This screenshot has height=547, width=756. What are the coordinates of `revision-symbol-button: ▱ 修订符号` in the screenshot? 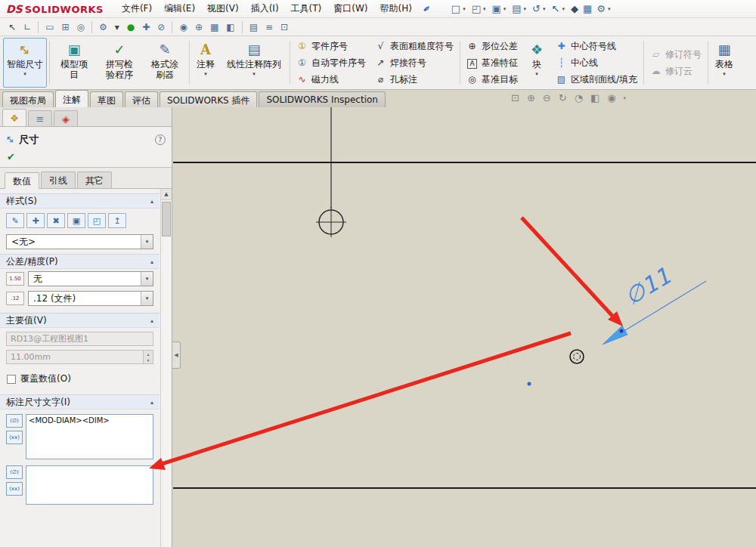 It's located at (676, 54).